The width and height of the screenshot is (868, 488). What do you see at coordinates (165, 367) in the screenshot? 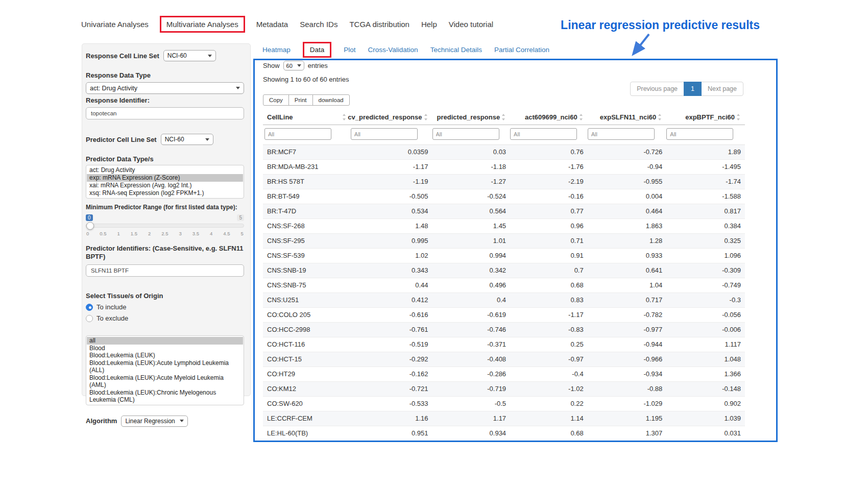
I see `tissue-option-blood-leukemia-leuk-acute-lymphoid-leuke: Blood:Leukemia (LEUK):Acute Lymphoid Leu…` at bounding box center [165, 367].